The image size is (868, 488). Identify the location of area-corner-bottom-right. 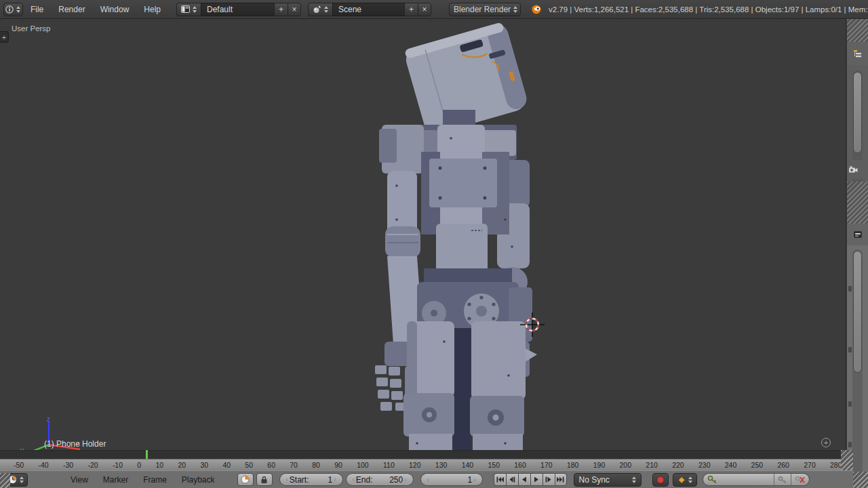
(861, 480).